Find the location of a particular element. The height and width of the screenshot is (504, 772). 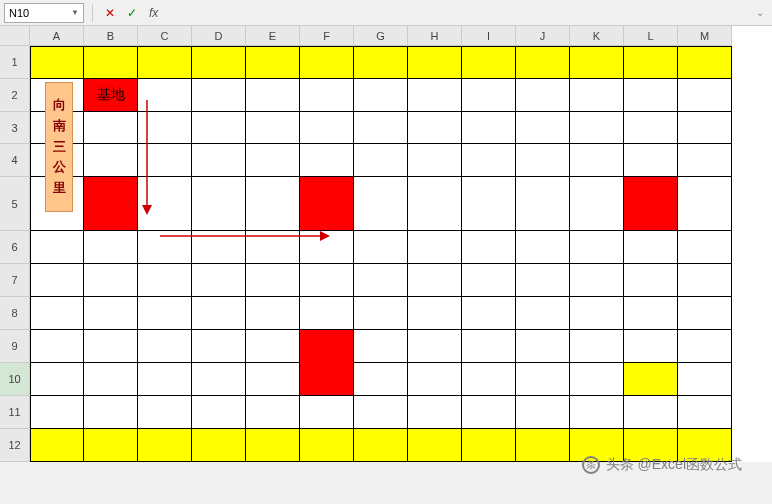

cell-K9 is located at coordinates (597, 346).